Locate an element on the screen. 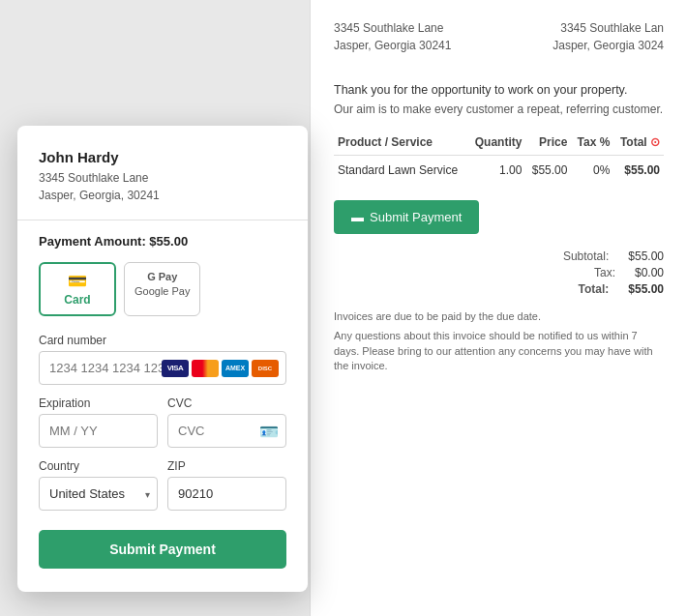 Image resolution: width=687 pixels, height=616 pixels. zip-group: ZIP is located at coordinates (226, 485).